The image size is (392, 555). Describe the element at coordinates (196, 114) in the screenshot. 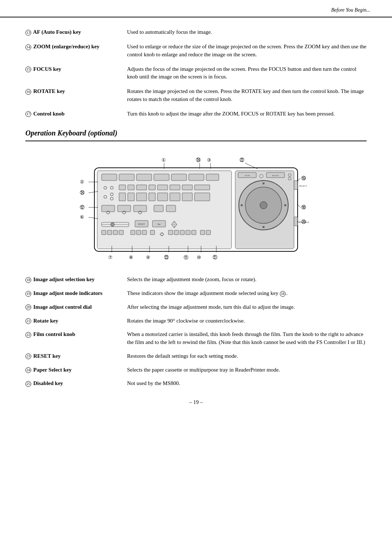

I see `key-row-control-knob: 17 Control knob Turn this knob to adjust…` at that location.